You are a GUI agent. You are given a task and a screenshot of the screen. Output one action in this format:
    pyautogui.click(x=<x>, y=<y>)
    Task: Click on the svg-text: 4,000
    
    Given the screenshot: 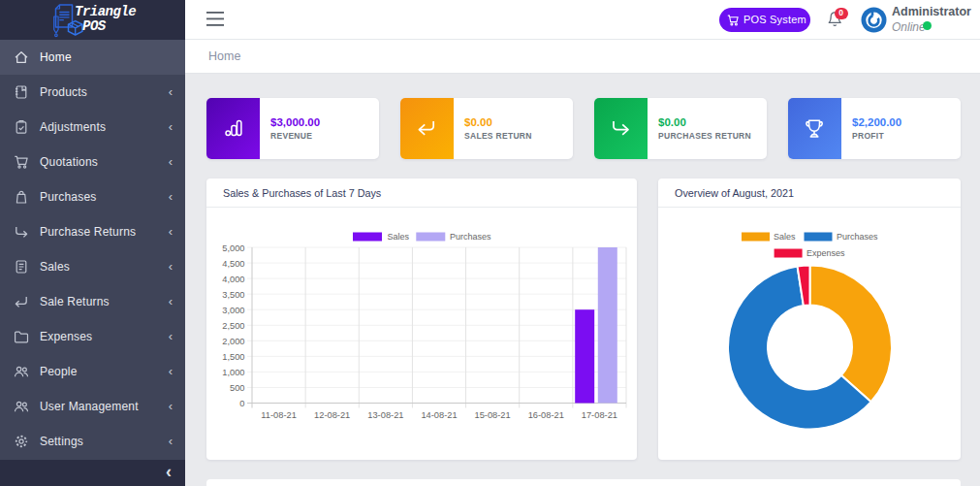 What is the action you would take?
    pyautogui.click(x=233, y=279)
    